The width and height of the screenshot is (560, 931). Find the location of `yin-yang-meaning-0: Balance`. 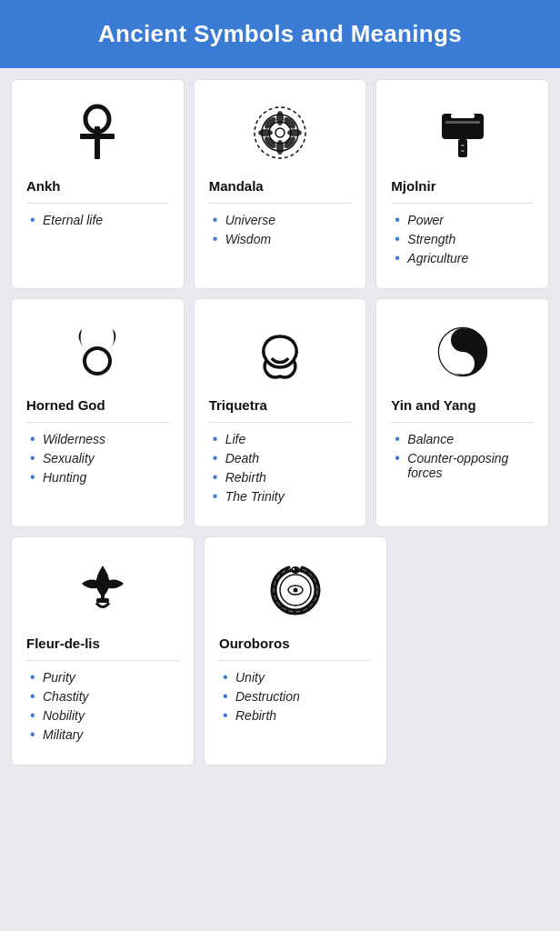

yin-yang-meaning-0: Balance is located at coordinates (462, 439).